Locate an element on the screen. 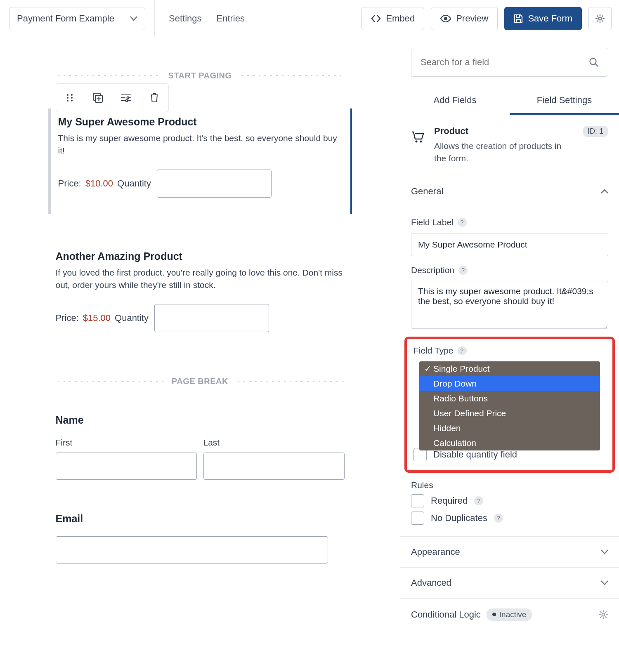  chevron-up-icon is located at coordinates (605, 191).